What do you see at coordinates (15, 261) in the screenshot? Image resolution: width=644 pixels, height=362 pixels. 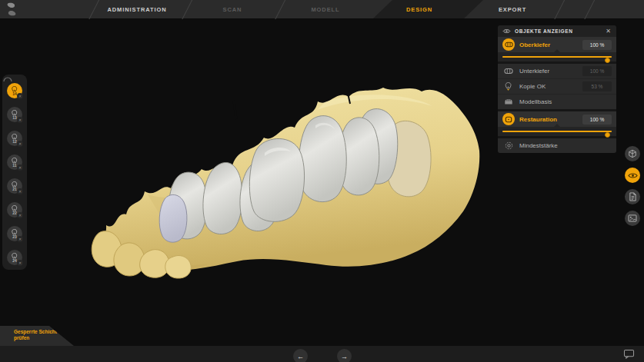 I see `tooth-number: 24` at bounding box center [15, 261].